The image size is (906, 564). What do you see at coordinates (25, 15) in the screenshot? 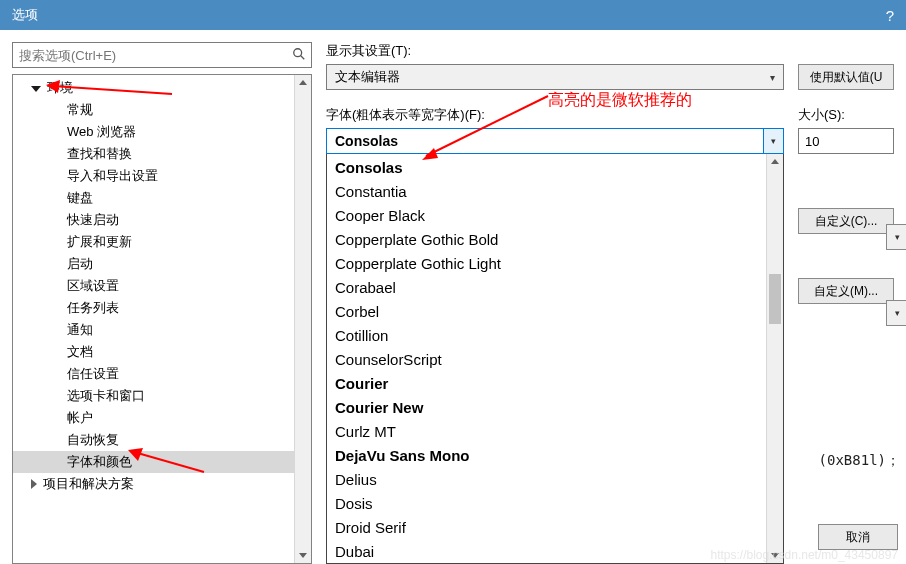
I see `window-title: 选项` at bounding box center [25, 15].